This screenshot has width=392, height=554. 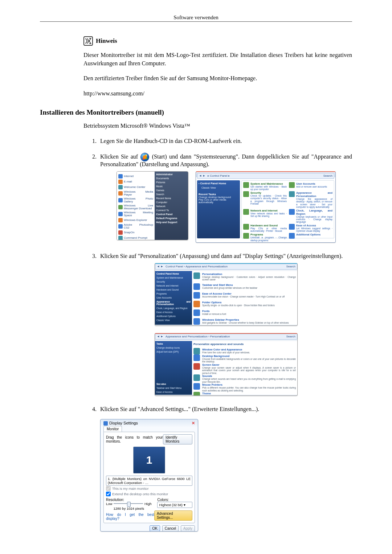 What do you see at coordinates (149, 494) in the screenshot?
I see `extend-desktop-checkbox: Extend the desktop onto this monitor` at bounding box center [149, 494].